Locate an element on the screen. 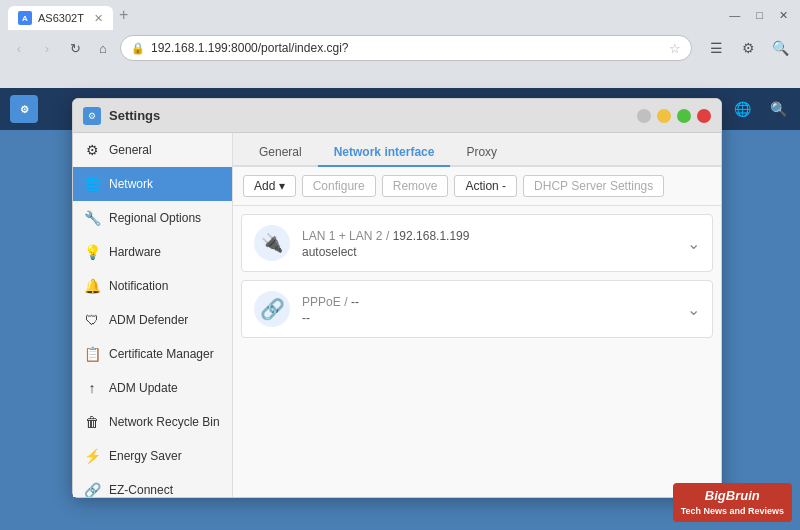 The image size is (800, 530). dialog-title-icon: ⚙ is located at coordinates (92, 116).